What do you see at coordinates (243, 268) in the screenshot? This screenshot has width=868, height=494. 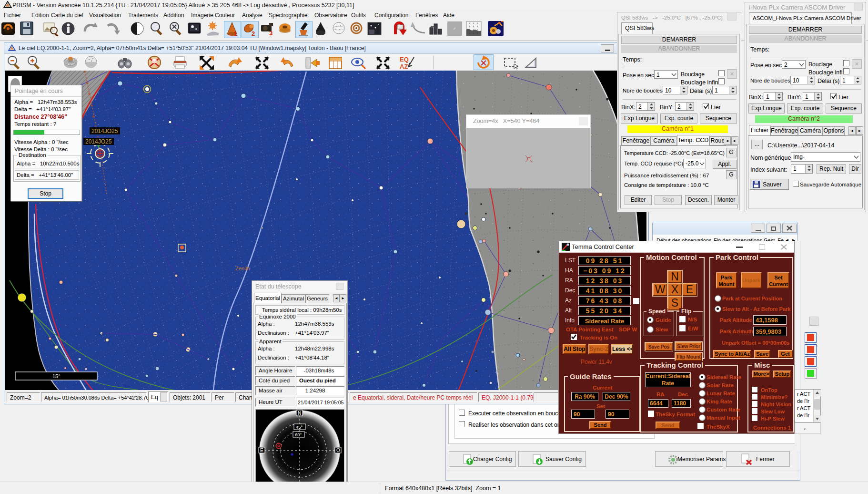 I see `svg-text: Zenith` at bounding box center [243, 268].